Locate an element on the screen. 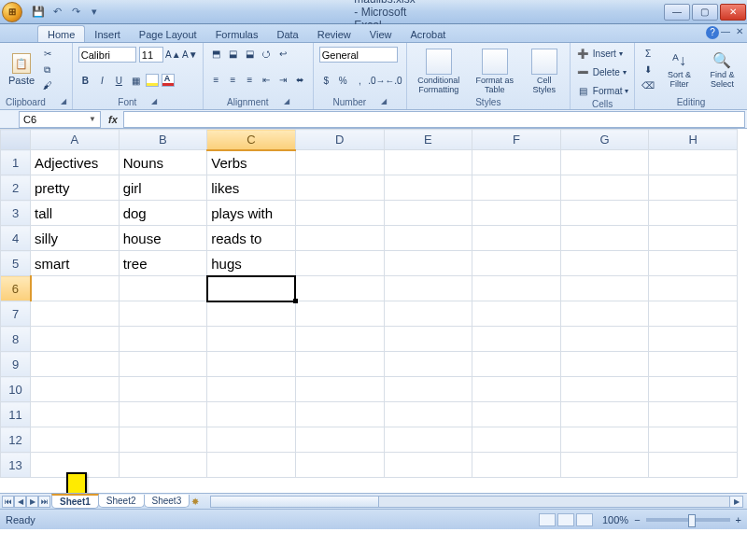 This screenshot has width=747, height=560. page-layout-view-icon is located at coordinates (566, 520).